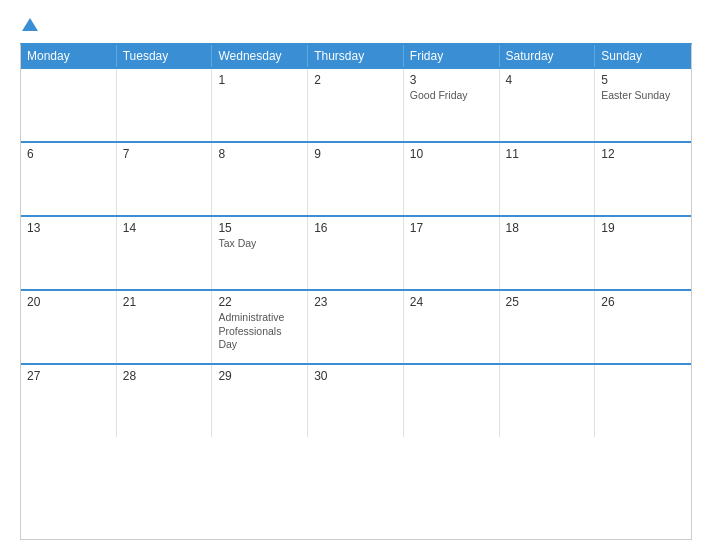  I want to click on day-number: 25, so click(548, 302).